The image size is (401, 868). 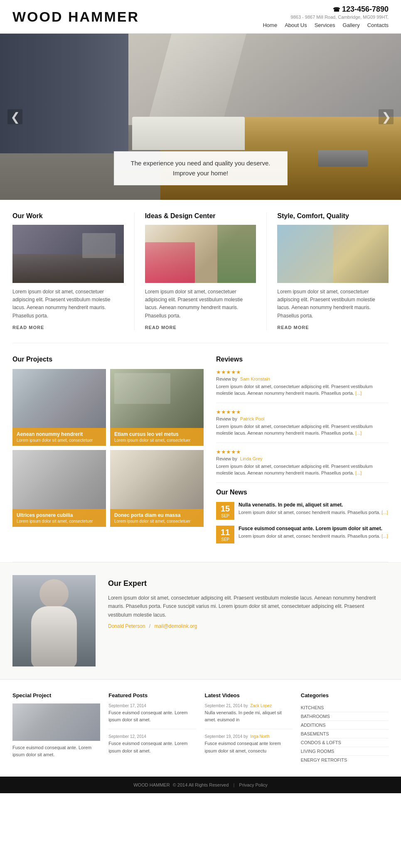 I want to click on nav-about: About Us, so click(x=296, y=25).